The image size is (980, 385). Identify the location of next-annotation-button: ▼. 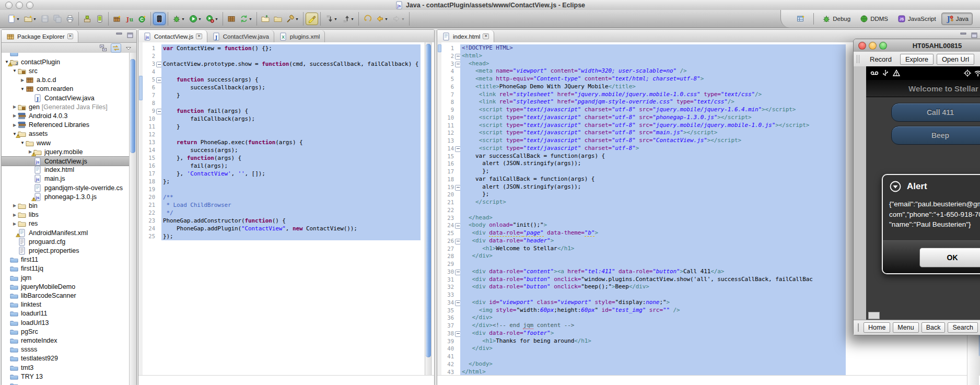
(331, 19).